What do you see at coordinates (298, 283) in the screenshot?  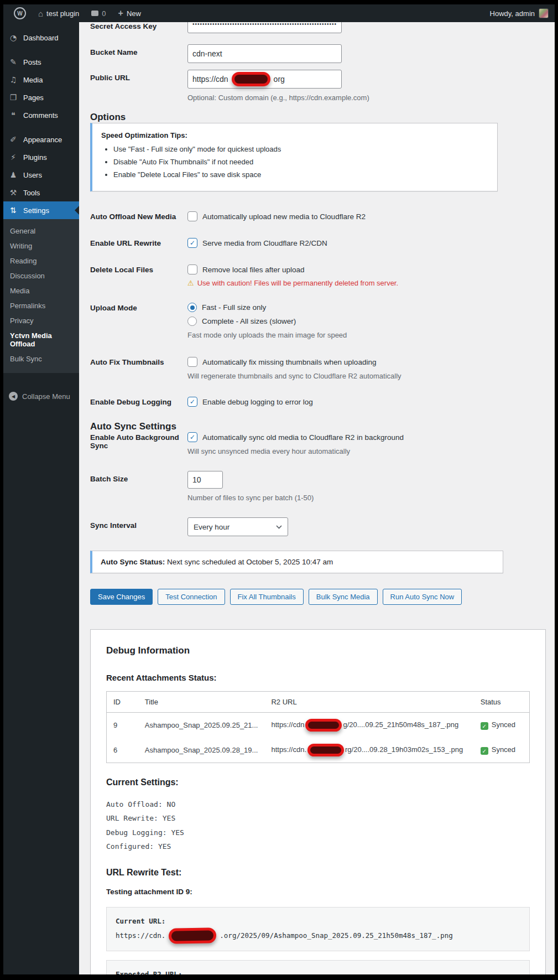 I see `warning-text: Use with caution! Files will be permanen…` at bounding box center [298, 283].